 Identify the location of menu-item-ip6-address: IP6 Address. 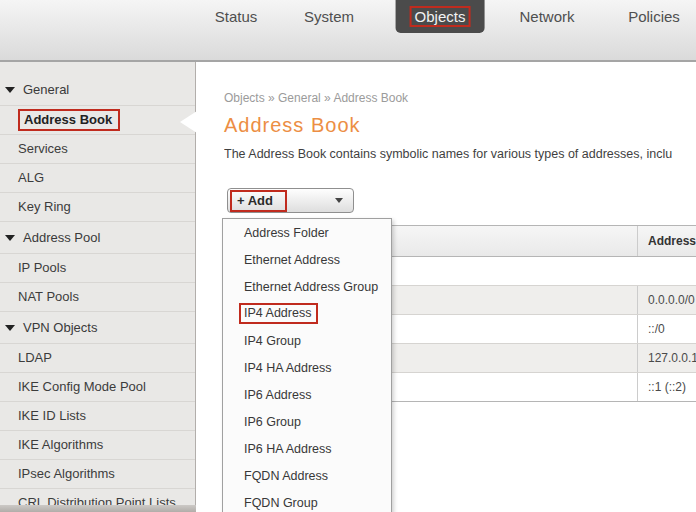
(307, 394).